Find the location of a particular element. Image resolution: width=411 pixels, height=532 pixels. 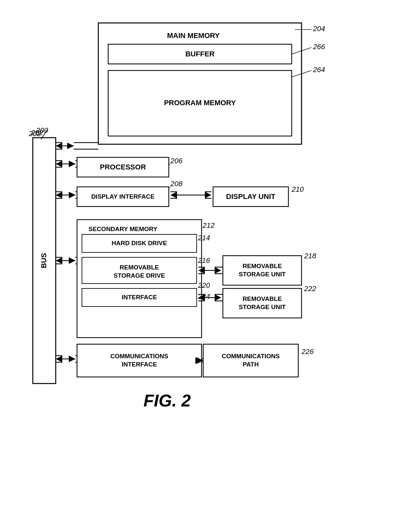

ref-214: 214 is located at coordinates (204, 238).